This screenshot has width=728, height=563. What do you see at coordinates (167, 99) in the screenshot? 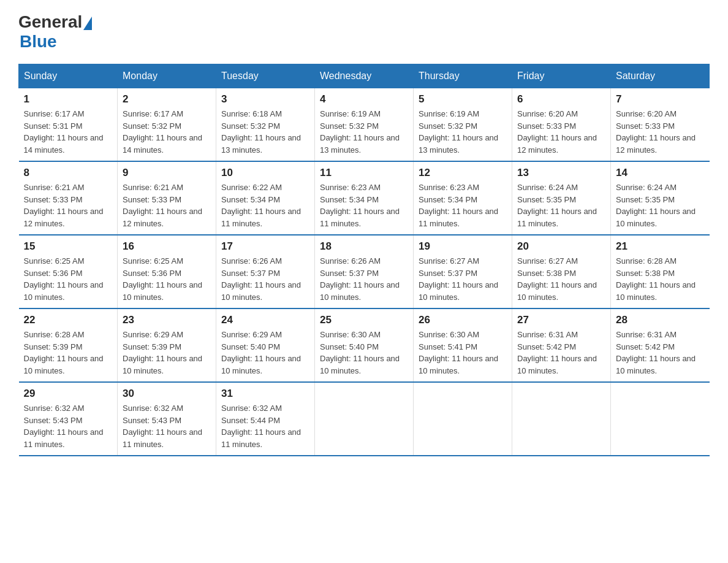
I see `day-number: 2` at bounding box center [167, 99].